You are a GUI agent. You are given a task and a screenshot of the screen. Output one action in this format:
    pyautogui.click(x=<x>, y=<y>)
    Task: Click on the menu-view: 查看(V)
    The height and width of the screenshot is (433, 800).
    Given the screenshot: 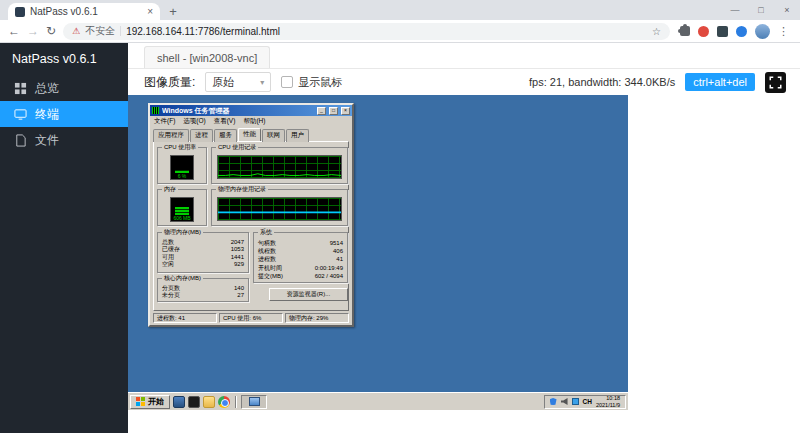 What is the action you would take?
    pyautogui.click(x=225, y=122)
    